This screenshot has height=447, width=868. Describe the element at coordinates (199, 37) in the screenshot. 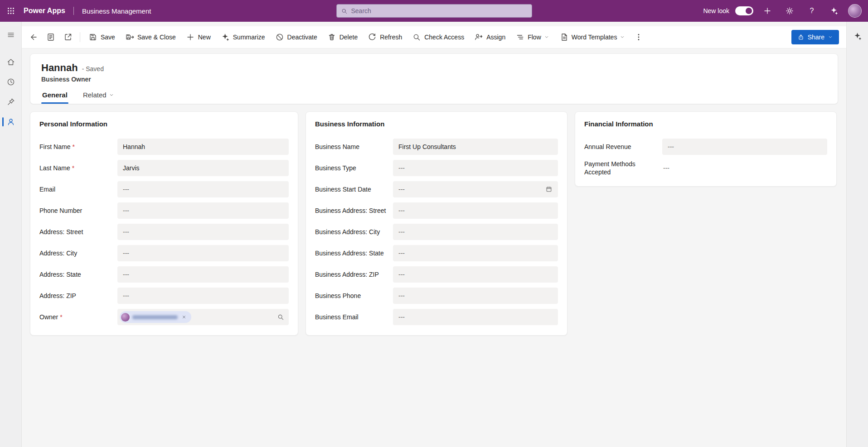

I see `command-new-button: New` at that location.